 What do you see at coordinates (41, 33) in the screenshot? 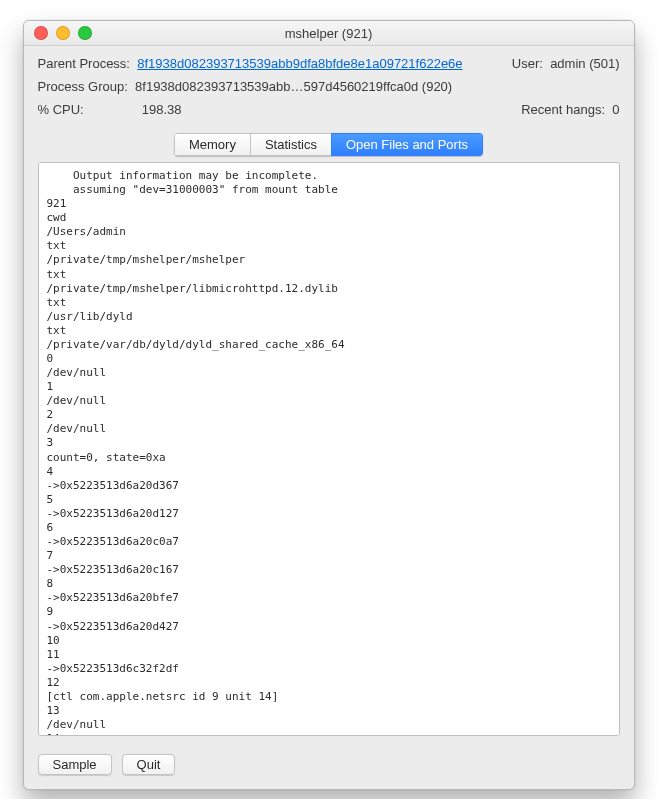
I see `close-icon` at bounding box center [41, 33].